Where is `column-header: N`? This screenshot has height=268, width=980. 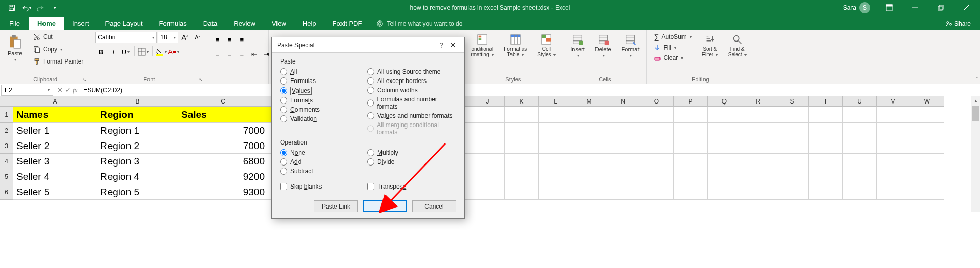 column-header: N is located at coordinates (623, 101).